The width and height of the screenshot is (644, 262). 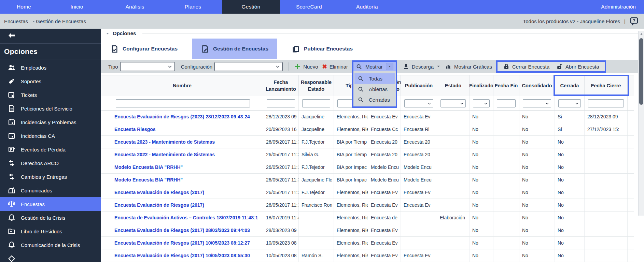 What do you see at coordinates (368, 155) in the screenshot?
I see `table-row: Encuesta 2022 - Mantenimiento de Sistema…` at bounding box center [368, 155].